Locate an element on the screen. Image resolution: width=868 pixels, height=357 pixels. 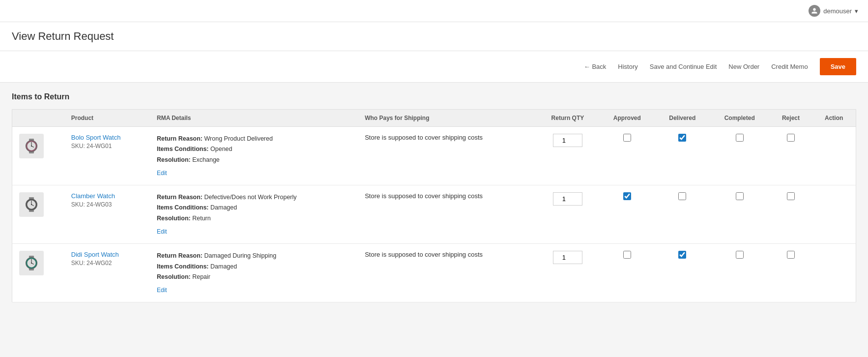
history-button: History is located at coordinates (628, 67).